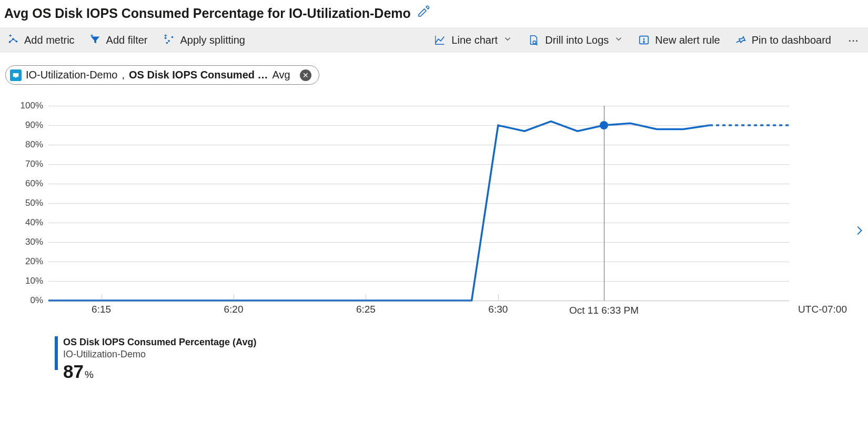 Image resolution: width=868 pixels, height=430 pixels. I want to click on y-tick-label: 90%, so click(34, 125).